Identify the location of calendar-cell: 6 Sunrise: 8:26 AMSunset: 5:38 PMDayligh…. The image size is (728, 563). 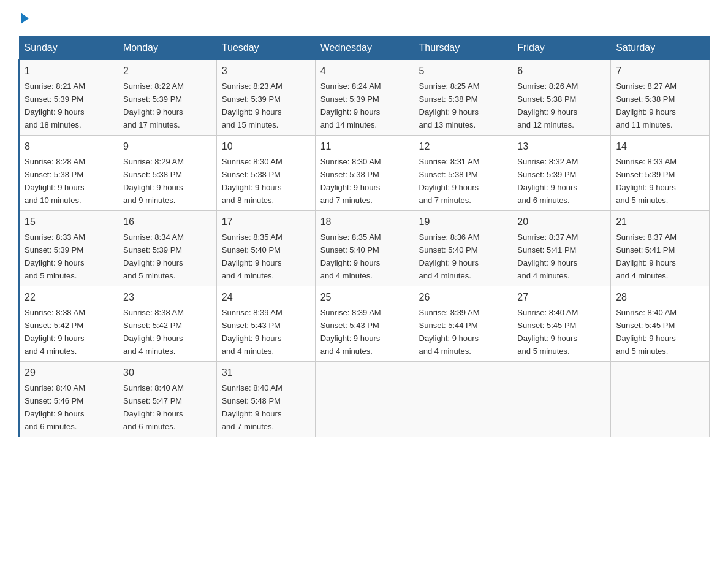
(561, 98).